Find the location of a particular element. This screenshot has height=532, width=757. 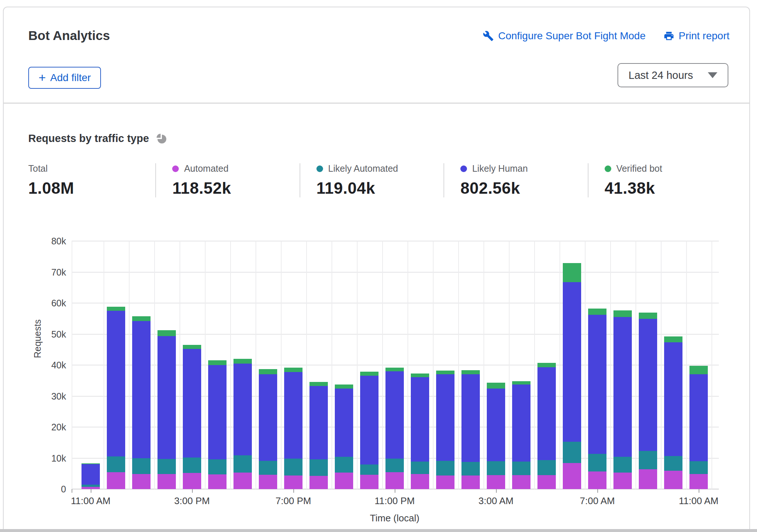

y-tick-label: 70k is located at coordinates (46, 272).